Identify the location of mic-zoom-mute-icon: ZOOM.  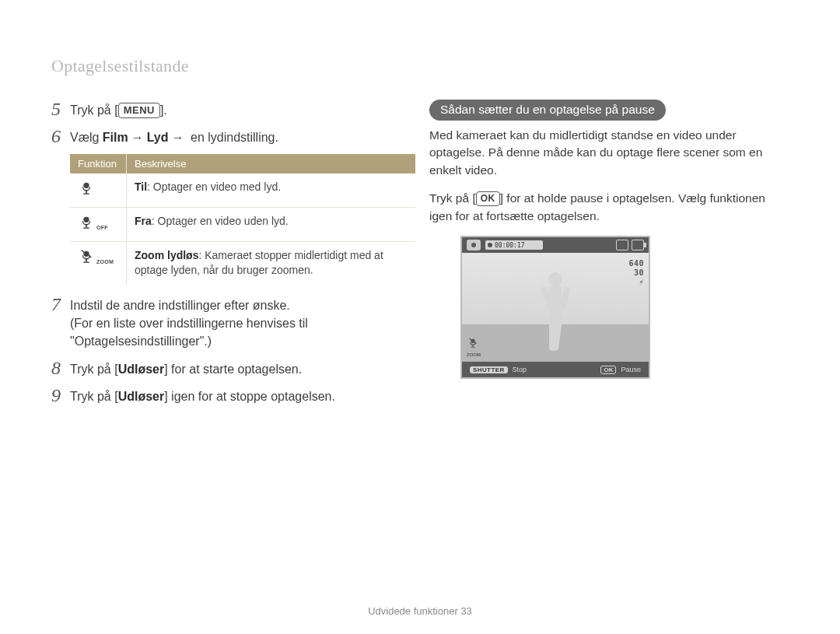
(98, 263).